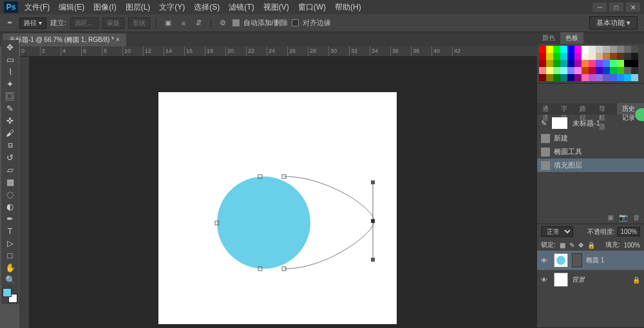 This screenshot has height=328, width=644. Describe the element at coordinates (639, 115) in the screenshot. I see `service-badge-icon` at that location.